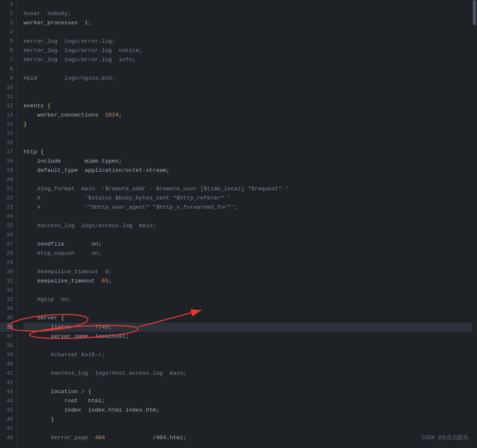 Image resolution: width=477 pixels, height=448 pixels. Describe the element at coordinates (250, 106) in the screenshot. I see `code-line-12: events {` at that location.